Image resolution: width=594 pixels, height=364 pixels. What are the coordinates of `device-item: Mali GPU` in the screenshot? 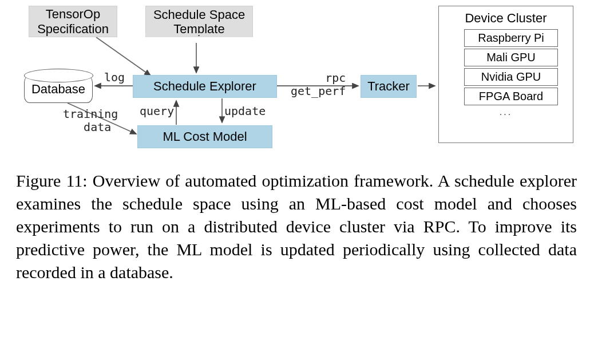 It's located at (511, 57).